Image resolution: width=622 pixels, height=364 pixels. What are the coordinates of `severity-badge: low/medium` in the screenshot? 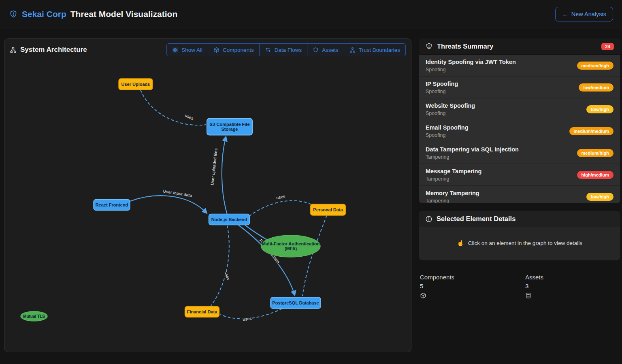 It's located at (596, 87).